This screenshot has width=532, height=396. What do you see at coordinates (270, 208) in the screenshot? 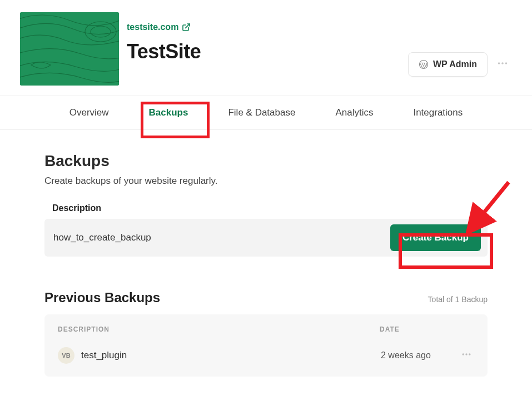
I see `description-label: Description` at bounding box center [270, 208].